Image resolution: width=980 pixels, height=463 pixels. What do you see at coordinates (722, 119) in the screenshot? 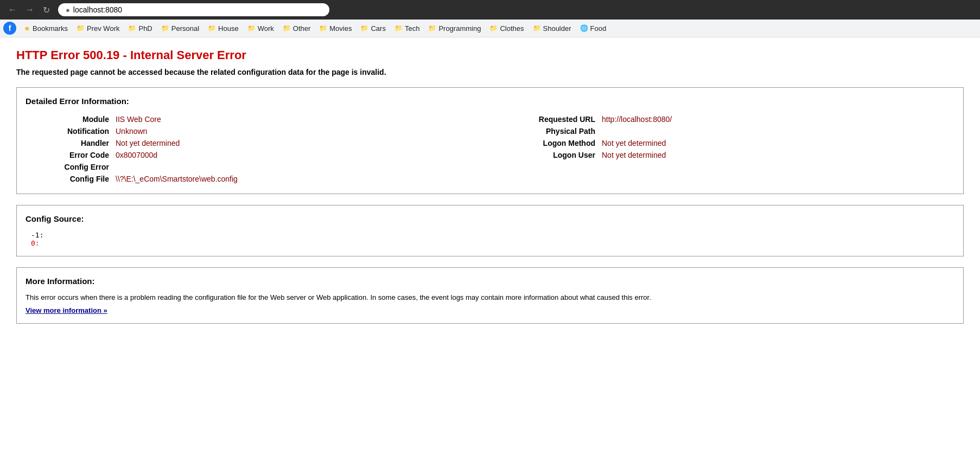
I see `table-row: Requested URL http://localhost:8080/` at bounding box center [722, 119].